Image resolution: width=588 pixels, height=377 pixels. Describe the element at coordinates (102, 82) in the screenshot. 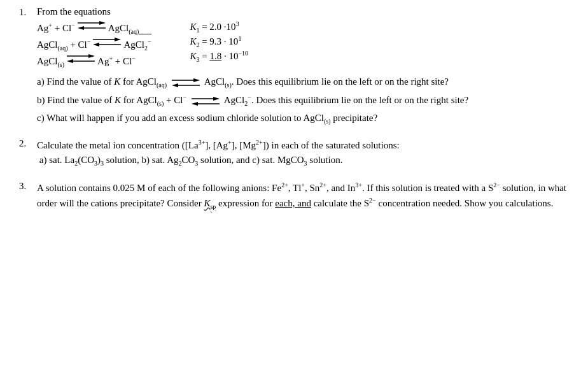

I see `part-a-label: a) Find the value of K for AgCl(aq)` at that location.